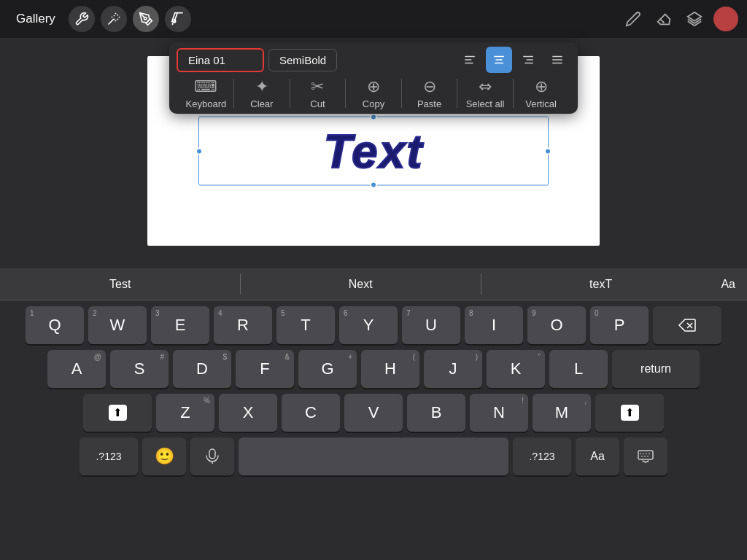 The height and width of the screenshot is (560, 747). What do you see at coordinates (317, 93) in the screenshot?
I see `cut-action-button: ✂ Cut` at bounding box center [317, 93].